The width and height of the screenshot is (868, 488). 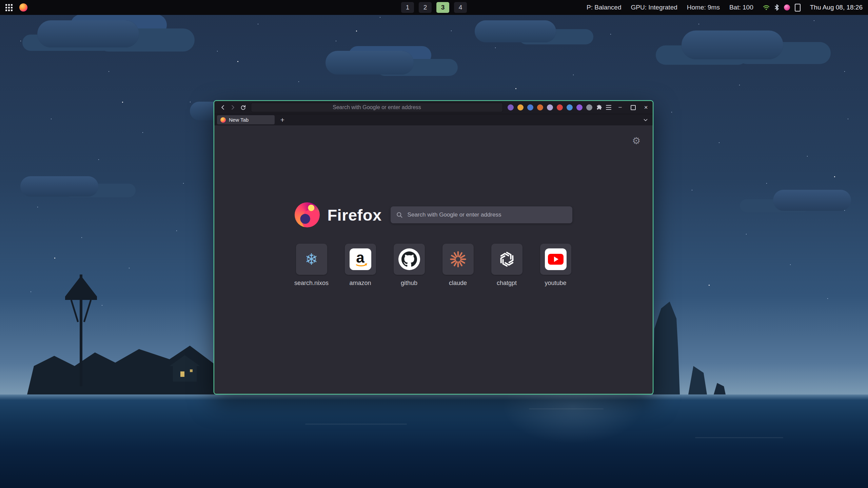 What do you see at coordinates (609, 107) in the screenshot?
I see `menu-button` at bounding box center [609, 107].